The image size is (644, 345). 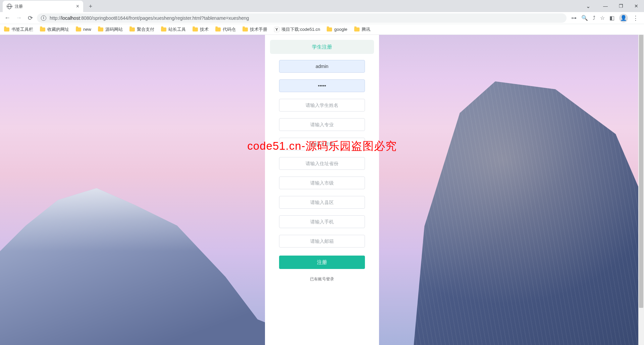 I want to click on forward-button: →, so click(x=19, y=18).